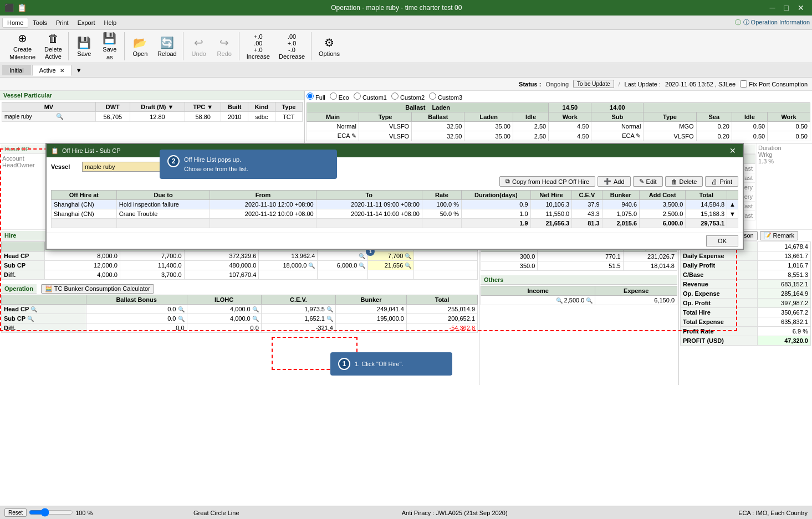 The width and height of the screenshot is (812, 519). Describe the element at coordinates (34, 309) in the screenshot. I see `op-headcp-search: 🔍` at that location.